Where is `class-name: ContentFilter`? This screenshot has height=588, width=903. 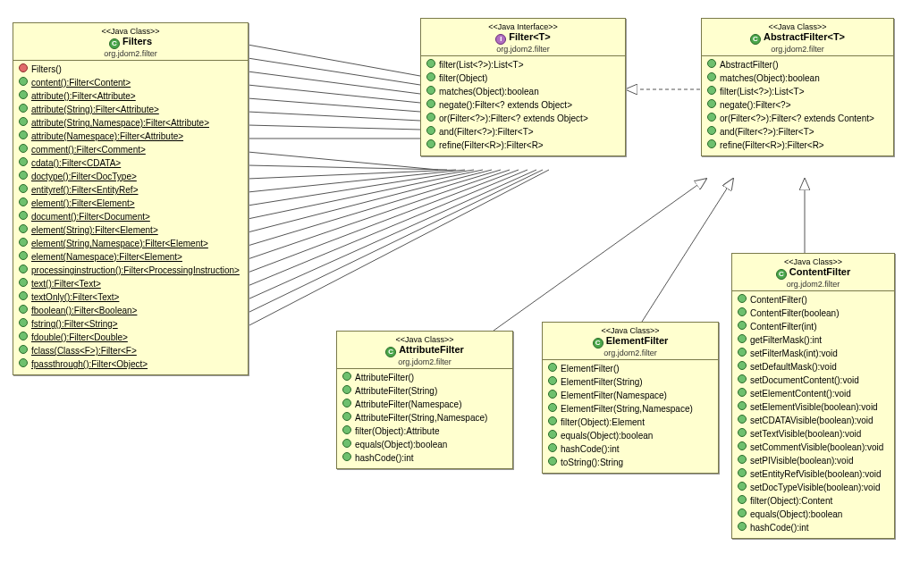
class-name: ContentFilter is located at coordinates (820, 272).